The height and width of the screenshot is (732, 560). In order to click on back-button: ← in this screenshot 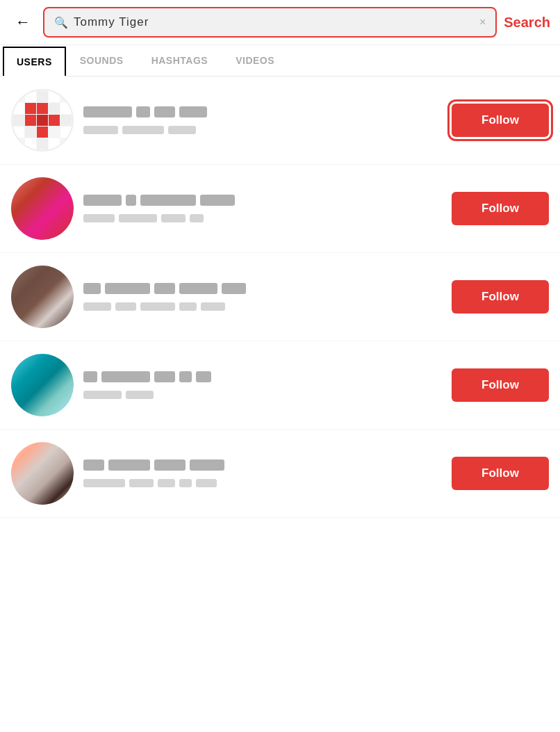, I will do `click(23, 22)`.